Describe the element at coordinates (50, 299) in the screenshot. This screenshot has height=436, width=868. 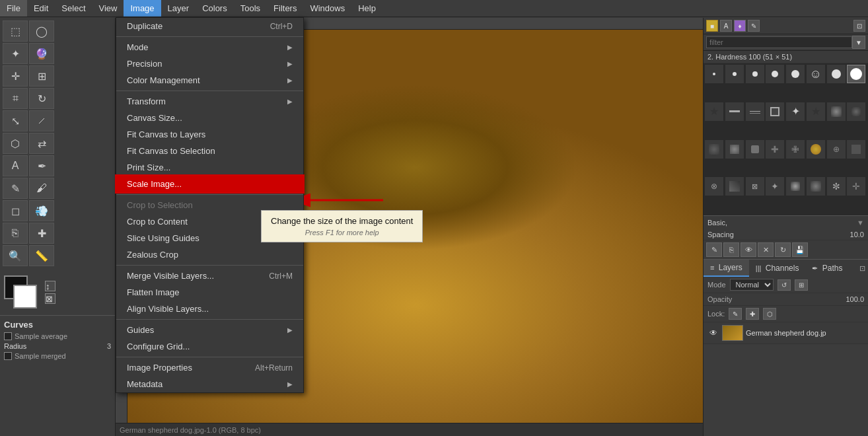
I see `reset-colors-icon: ⊠` at that location.